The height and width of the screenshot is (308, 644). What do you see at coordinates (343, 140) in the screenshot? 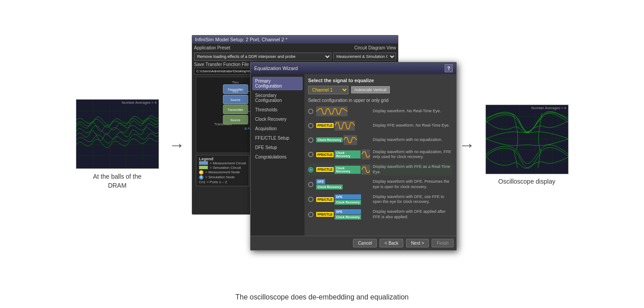
I see `config-diagram-3: Clock Recovery` at bounding box center [343, 140].